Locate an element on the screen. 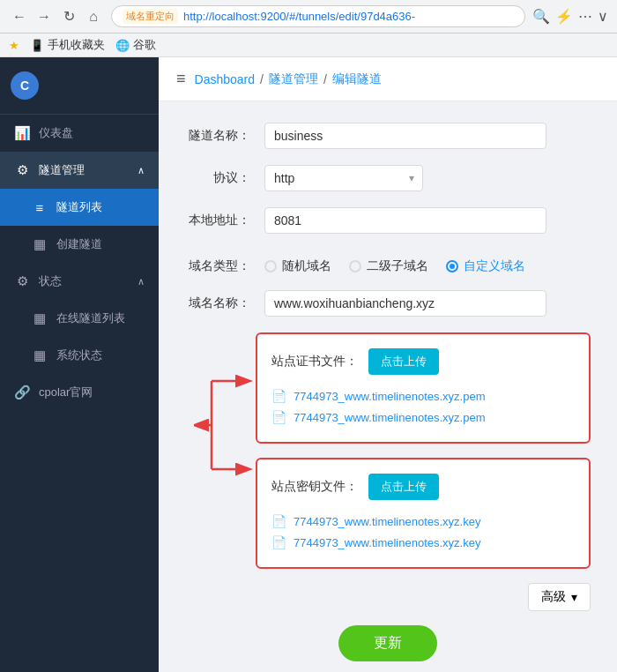 The image size is (617, 672). key-upload-button: 点击上传 is located at coordinates (404, 487).